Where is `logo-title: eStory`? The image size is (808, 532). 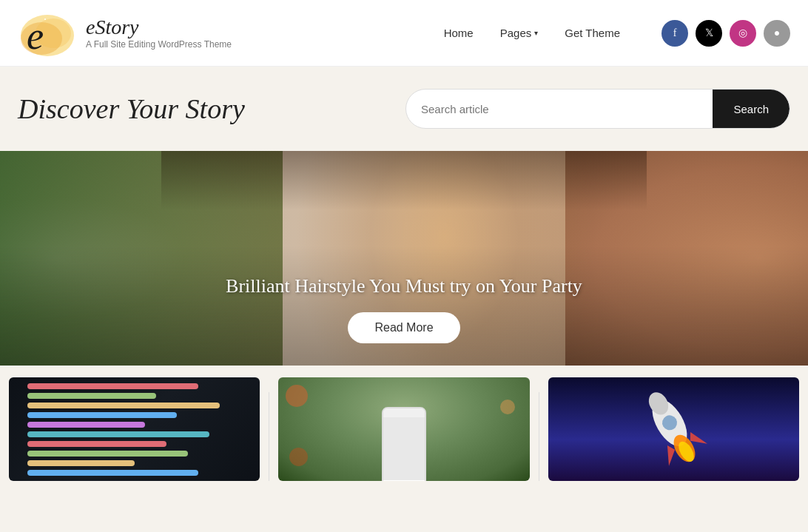
logo-title: eStory is located at coordinates (158, 27).